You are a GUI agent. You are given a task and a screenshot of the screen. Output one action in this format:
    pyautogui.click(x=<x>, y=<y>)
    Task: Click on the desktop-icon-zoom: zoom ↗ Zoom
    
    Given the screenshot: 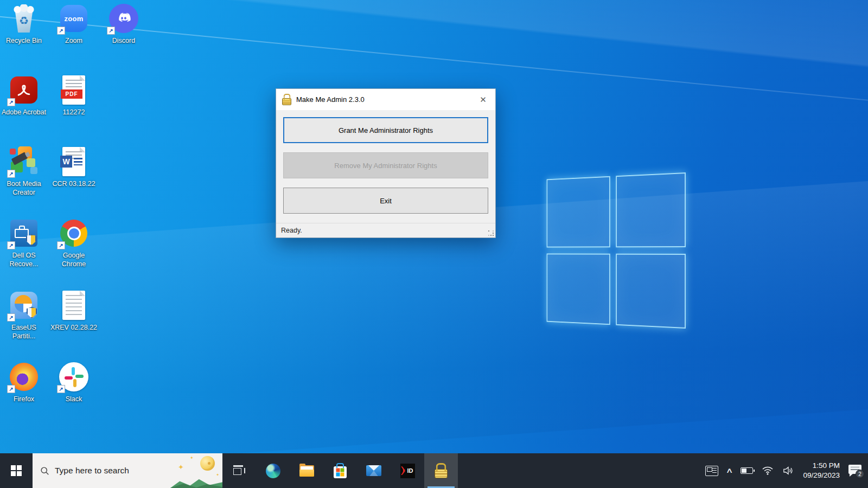 What is the action you would take?
    pyautogui.click(x=74, y=24)
    